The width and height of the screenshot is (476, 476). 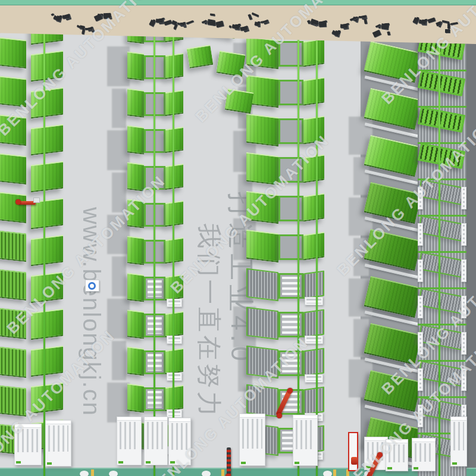 I want to click on logo-sign, so click(x=92, y=286).